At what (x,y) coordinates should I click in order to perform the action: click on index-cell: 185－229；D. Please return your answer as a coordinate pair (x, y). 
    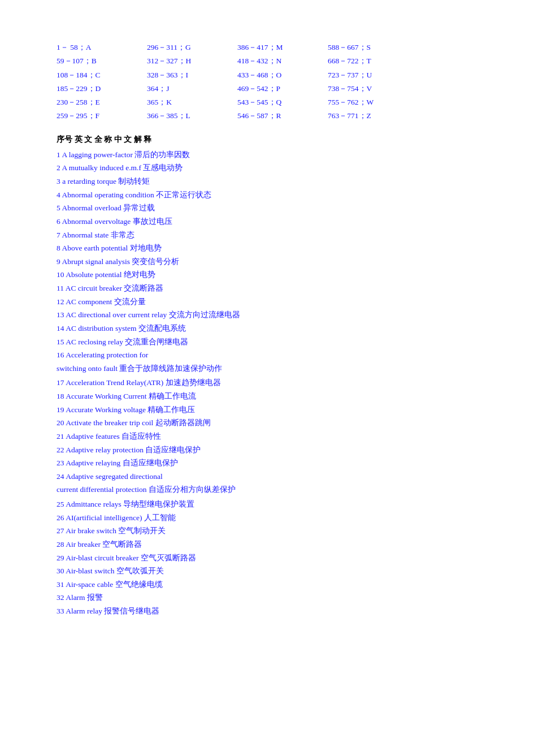
    Looking at the image, I should click on (102, 89).